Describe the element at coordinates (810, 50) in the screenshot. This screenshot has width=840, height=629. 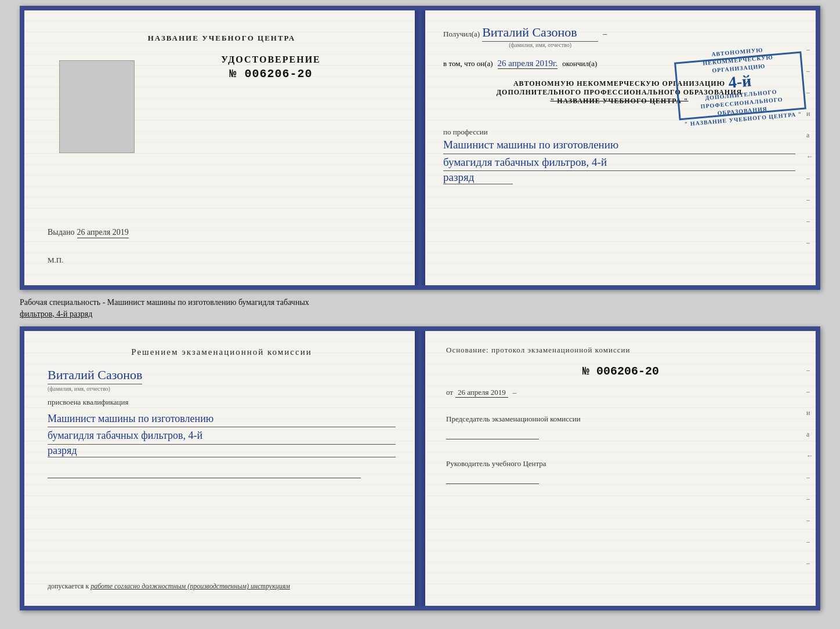
I see `edge-dash-1: –` at that location.